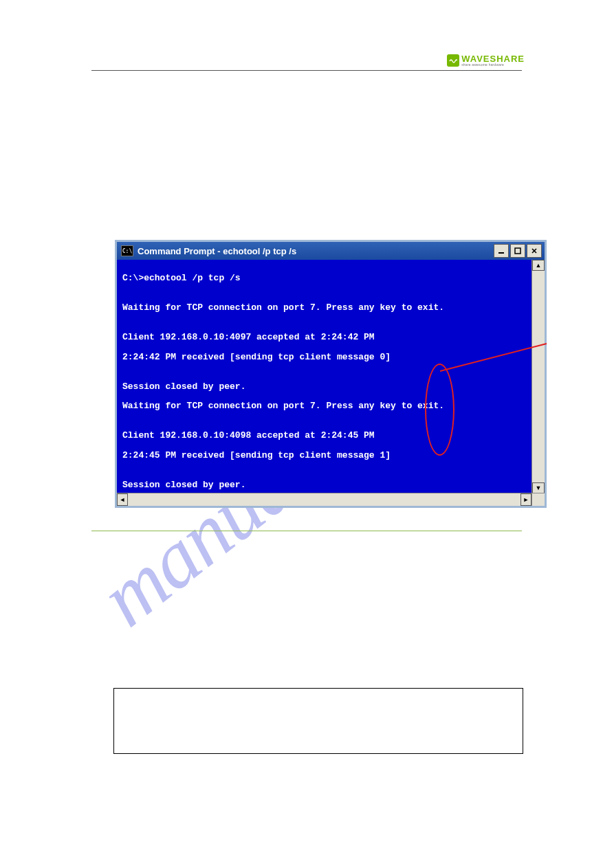 This screenshot has width=614, height=868. What do you see at coordinates (331, 456) in the screenshot?
I see `terminal-line: 2:24:45 PM received [sending tcp client …` at bounding box center [331, 456].